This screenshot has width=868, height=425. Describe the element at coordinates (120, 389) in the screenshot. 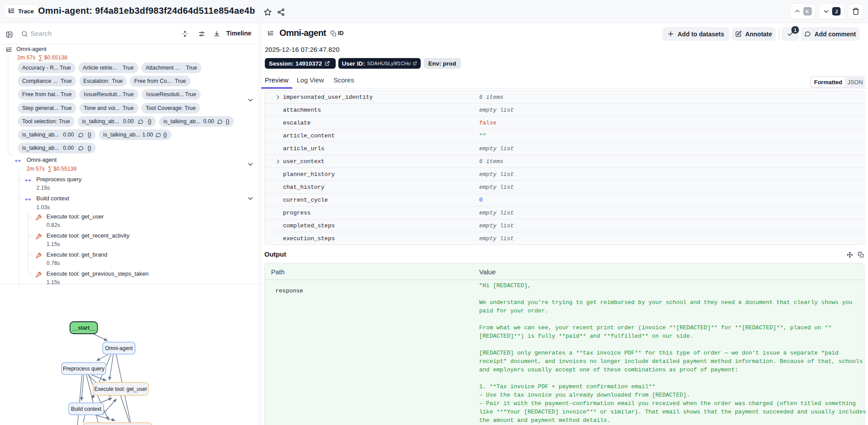

I see `svg-text: Execute tool: get_user` at that location.